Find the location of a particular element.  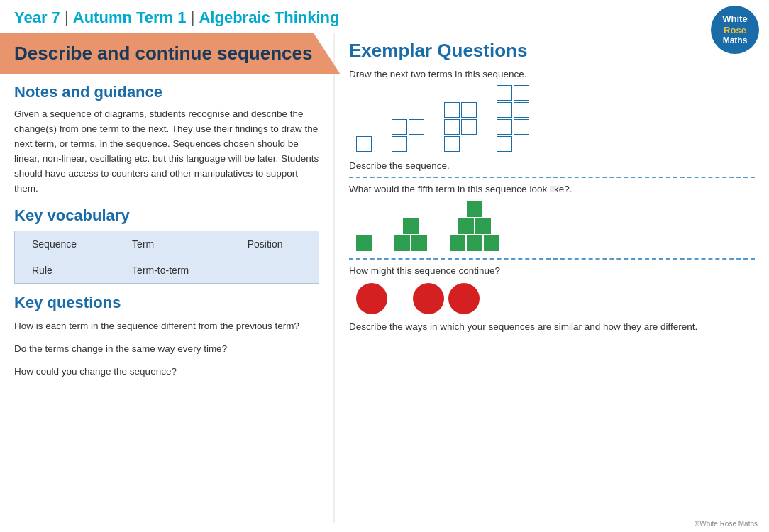

year-label: Year 7 is located at coordinates (37, 17).